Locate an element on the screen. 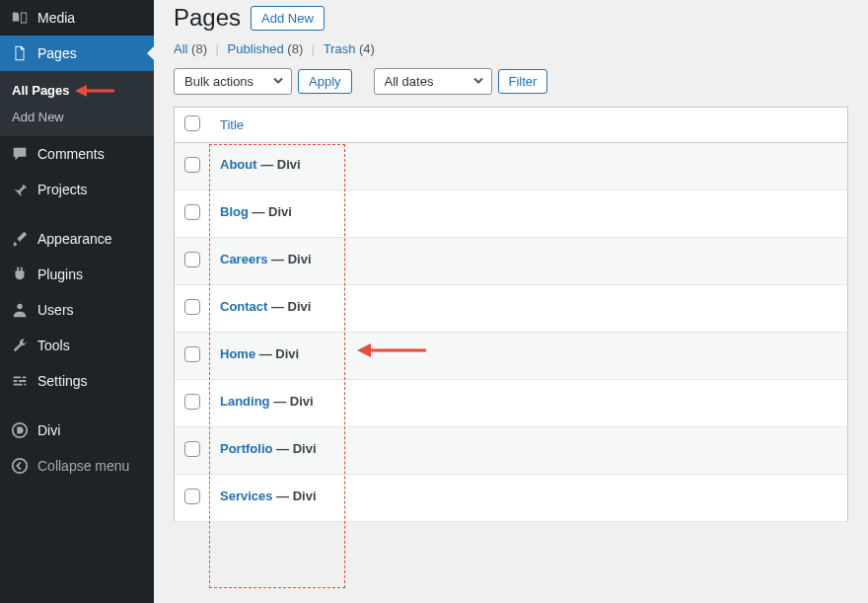  table-row: Blog — Divi is located at coordinates (511, 214).